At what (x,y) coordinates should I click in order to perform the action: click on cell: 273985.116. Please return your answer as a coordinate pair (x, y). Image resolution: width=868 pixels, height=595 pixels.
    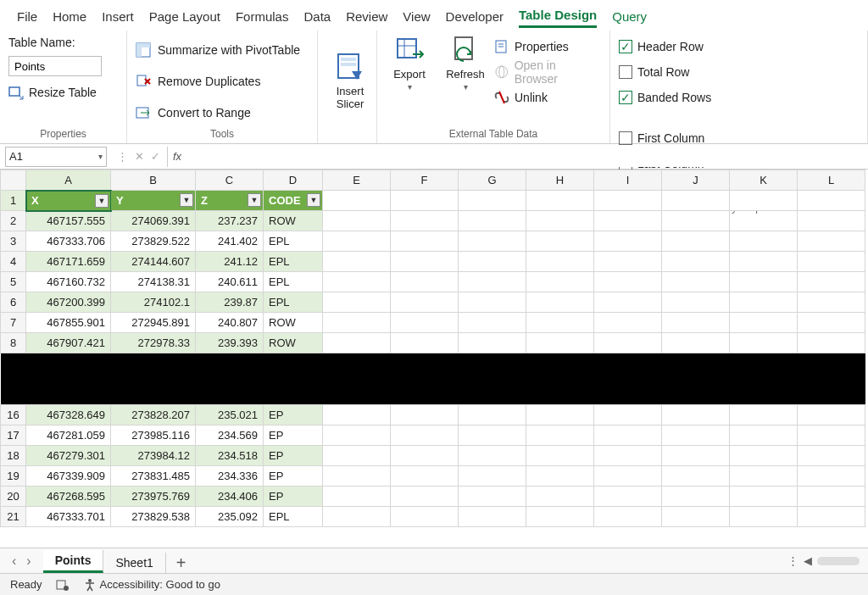
    Looking at the image, I should click on (153, 436).